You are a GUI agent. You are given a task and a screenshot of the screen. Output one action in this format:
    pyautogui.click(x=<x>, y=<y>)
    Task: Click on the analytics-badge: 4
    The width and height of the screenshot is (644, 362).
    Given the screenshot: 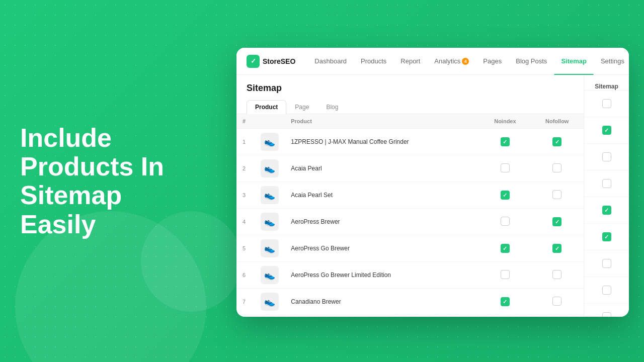 What is the action you would take?
    pyautogui.click(x=465, y=61)
    